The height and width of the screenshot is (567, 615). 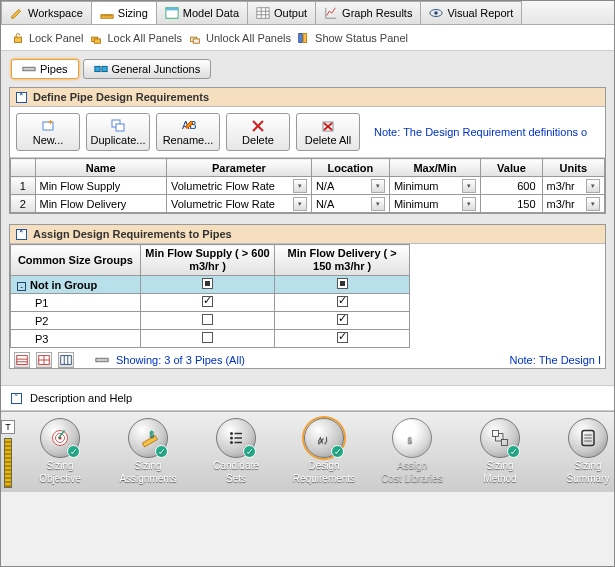 I want to click on lock-panel-button: Lock Panel, so click(x=47, y=38).